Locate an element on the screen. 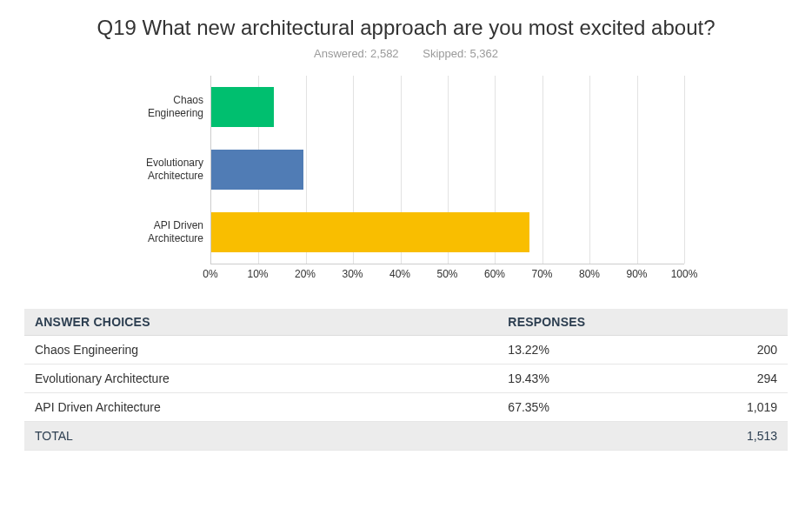 Image resolution: width=812 pixels, height=515 pixels. cell-choice: Chaos Engineering is located at coordinates (261, 350).